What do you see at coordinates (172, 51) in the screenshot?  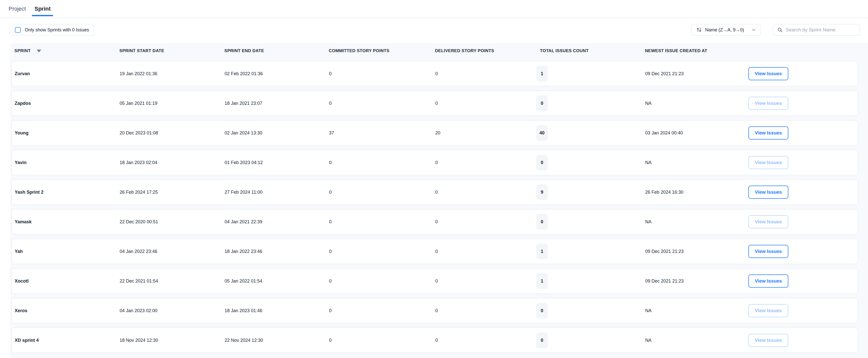 I see `column-header-start-date: SPRINT START DATE` at bounding box center [172, 51].